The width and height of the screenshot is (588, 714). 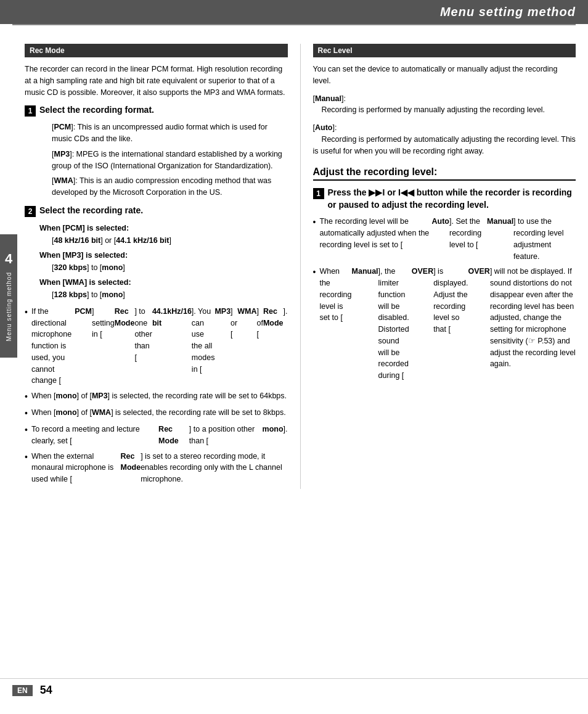 What do you see at coordinates (9, 259) in the screenshot?
I see `side-tab-number: 4` at bounding box center [9, 259].